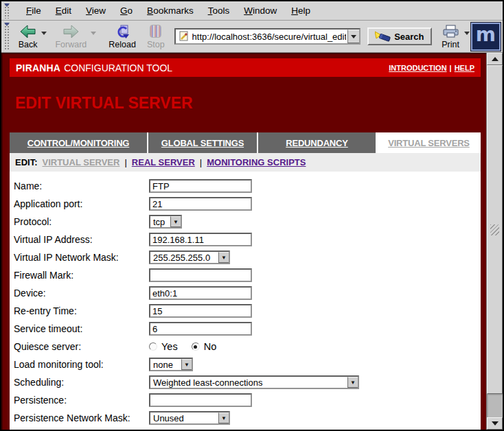 Image resolution: width=504 pixels, height=431 pixels. Describe the element at coordinates (156, 36) in the screenshot. I see `stop-button: Stop` at that location.